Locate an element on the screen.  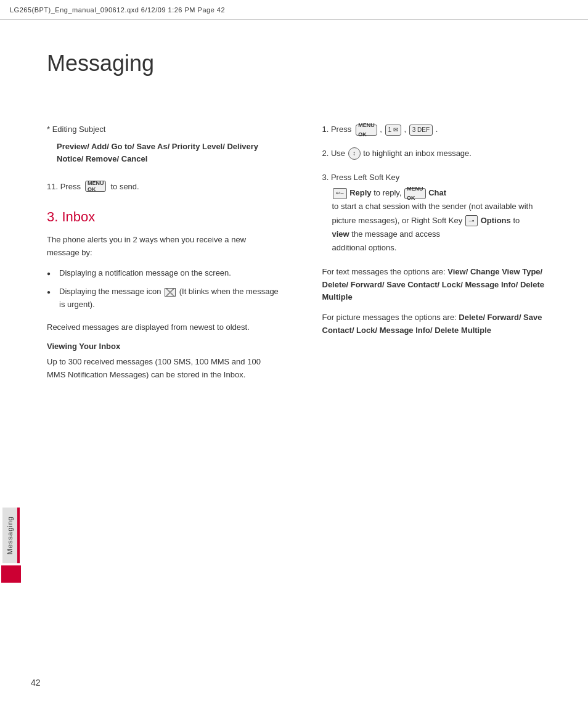
right-item-1: 1. Press MENUOK , 1 ✉ , 3 DEF . is located at coordinates (439, 129).